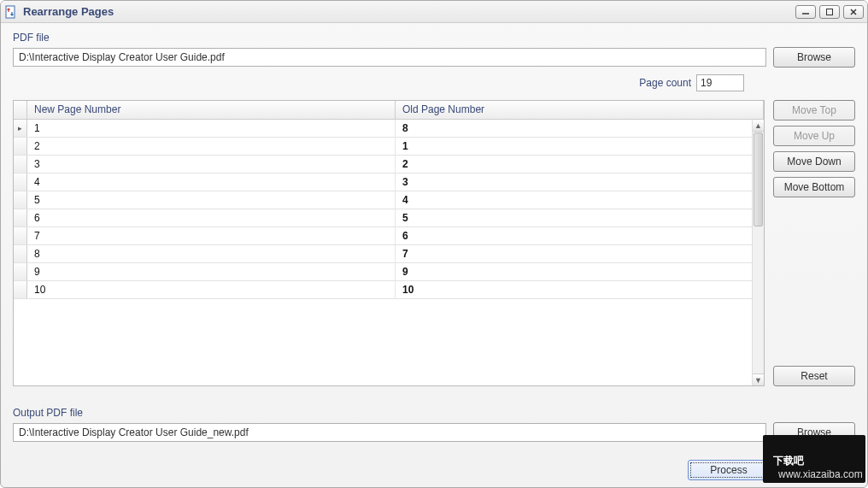 This screenshot has height=488, width=868. What do you see at coordinates (389, 291) in the screenshot?
I see `table-row: 1010` at bounding box center [389, 291].